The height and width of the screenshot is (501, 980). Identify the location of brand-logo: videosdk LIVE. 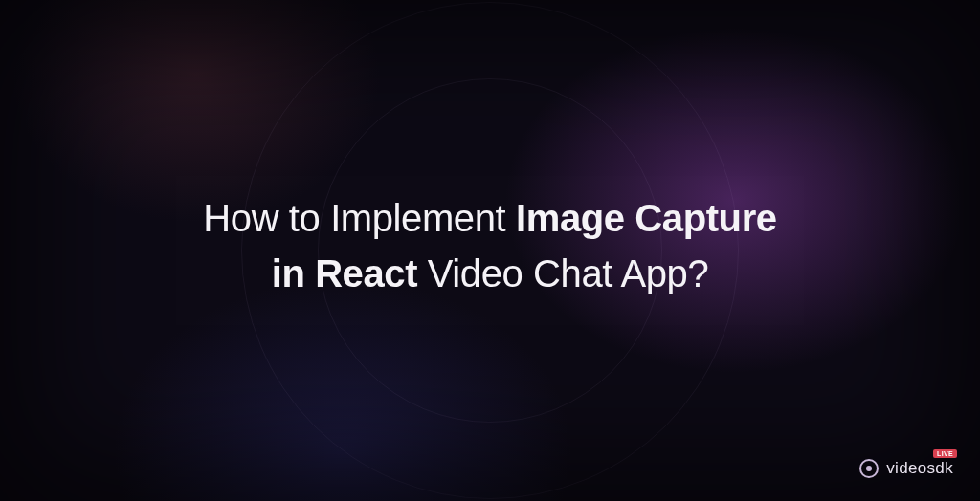
(906, 468).